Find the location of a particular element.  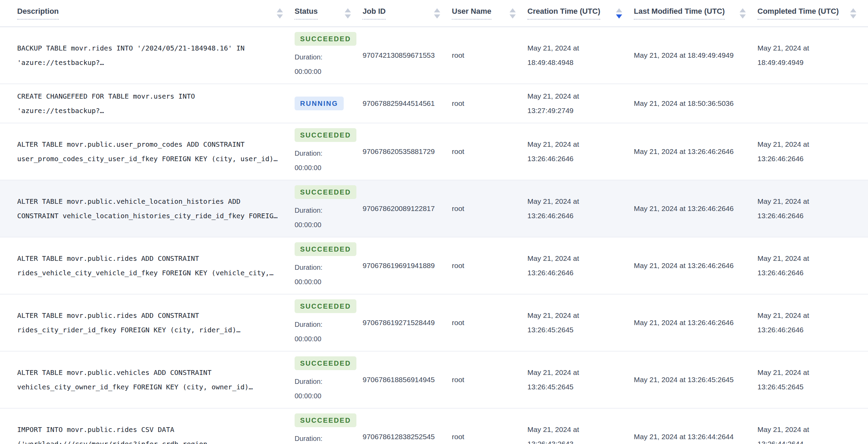

column-header-status: Status is located at coordinates (329, 13).